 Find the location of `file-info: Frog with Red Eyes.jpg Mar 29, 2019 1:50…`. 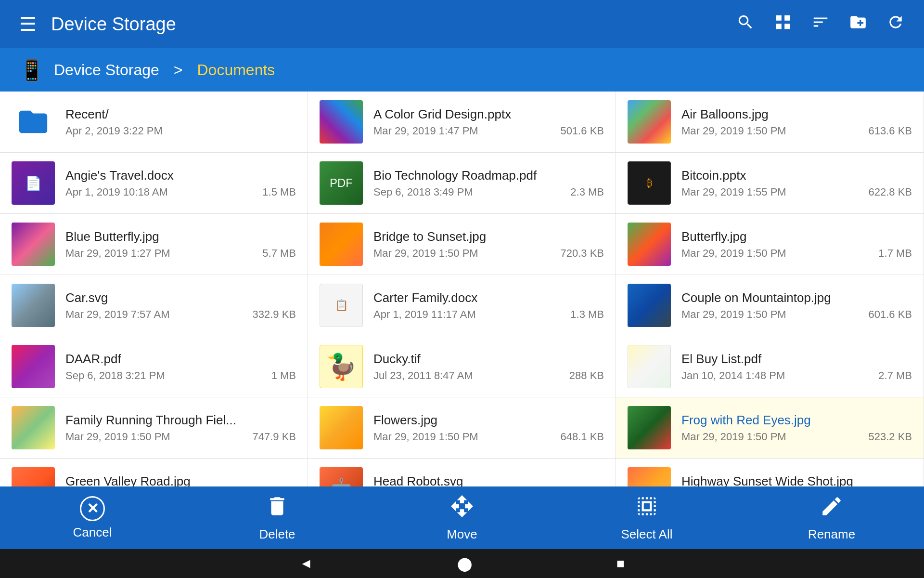

file-info: Frog with Red Eyes.jpg Mar 29, 2019 1:50… is located at coordinates (797, 428).